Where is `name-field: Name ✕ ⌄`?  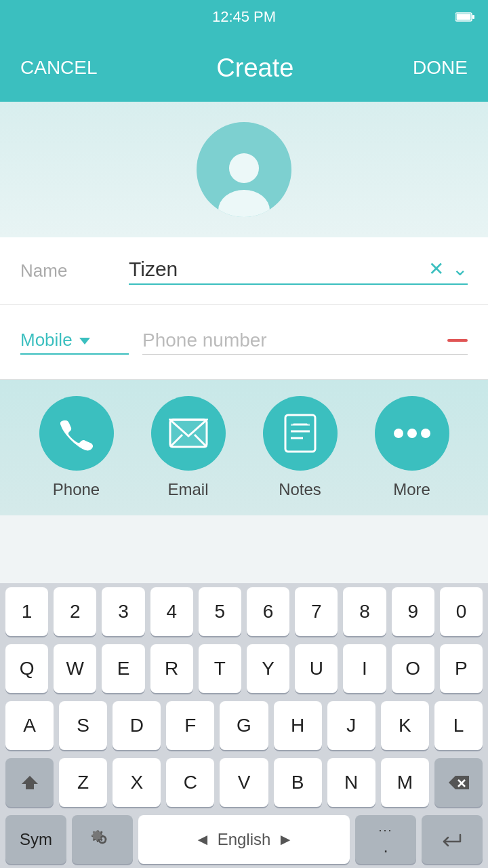 name-field: Name ✕ ⌄ is located at coordinates (244, 271).